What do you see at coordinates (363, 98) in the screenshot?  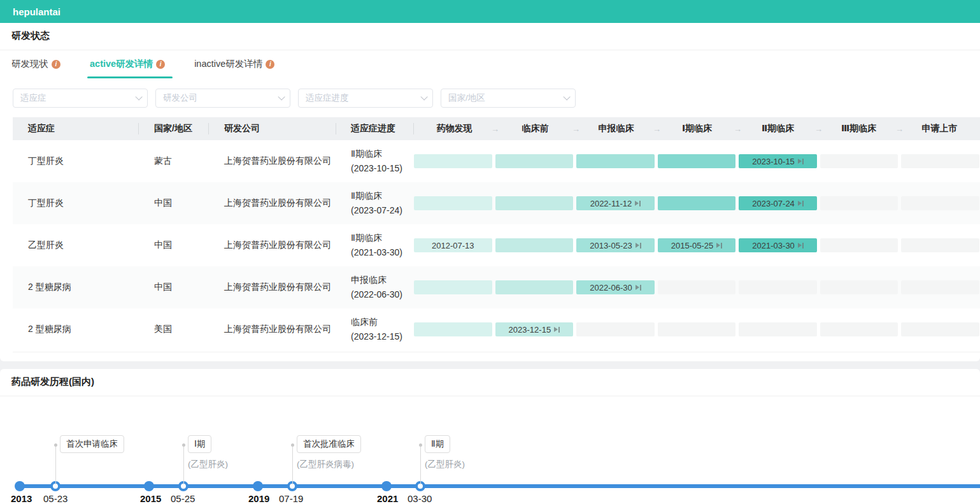 I see `select-placeholder: 适应症进度` at bounding box center [363, 98].